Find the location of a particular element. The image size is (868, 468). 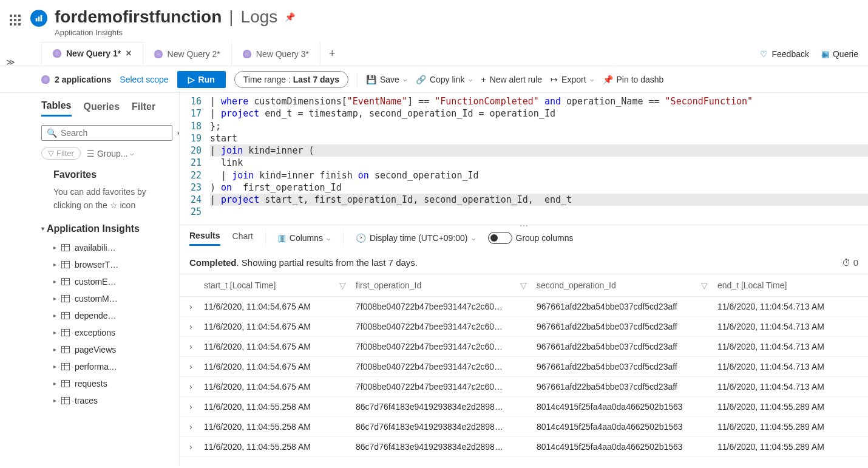

tree-item-label: performa… is located at coordinates (96, 367).